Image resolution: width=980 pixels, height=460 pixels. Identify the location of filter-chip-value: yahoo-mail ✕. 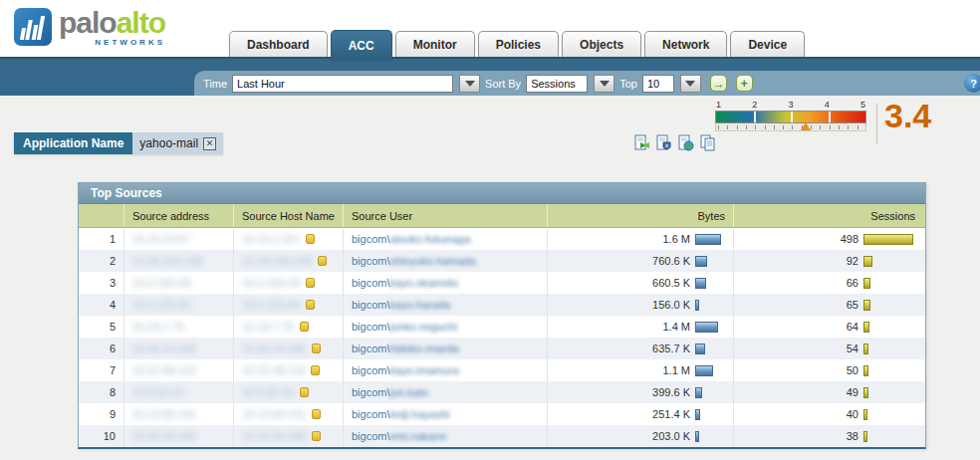
(177, 143).